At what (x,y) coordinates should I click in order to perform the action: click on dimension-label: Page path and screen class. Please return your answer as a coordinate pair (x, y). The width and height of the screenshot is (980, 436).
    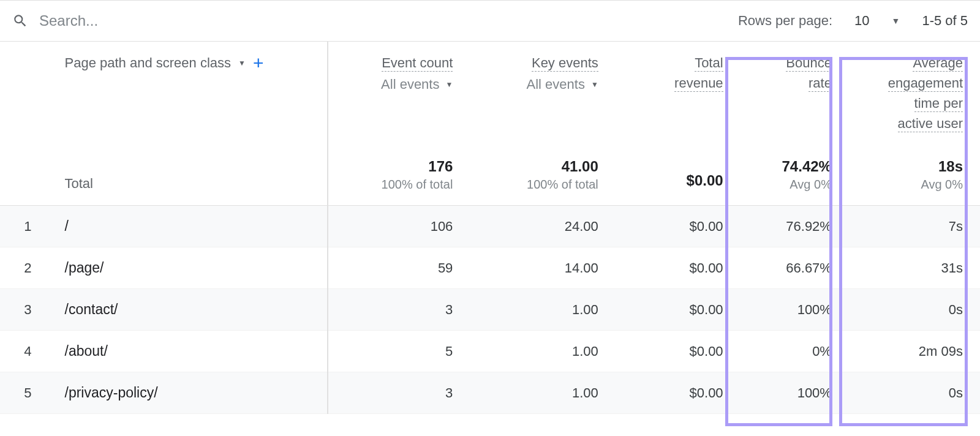
    Looking at the image, I should click on (148, 63).